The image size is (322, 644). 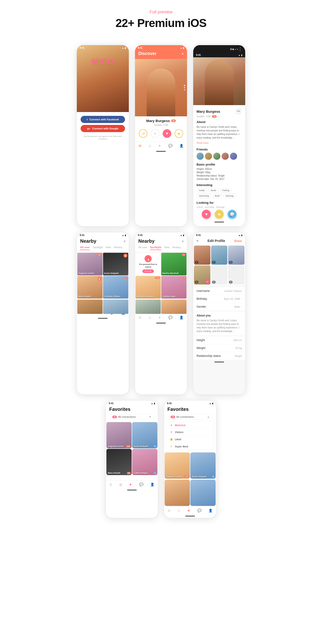 What do you see at coordinates (145, 462) in the screenshot?
I see `fav-card-4: Lottie Hodges 7` at bounding box center [145, 462].